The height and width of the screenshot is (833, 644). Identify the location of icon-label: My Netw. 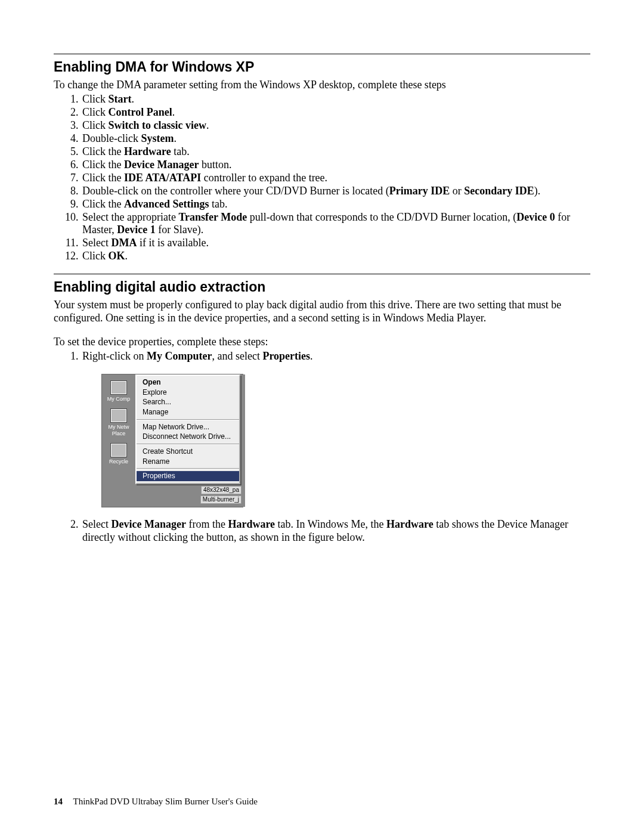
(118, 427).